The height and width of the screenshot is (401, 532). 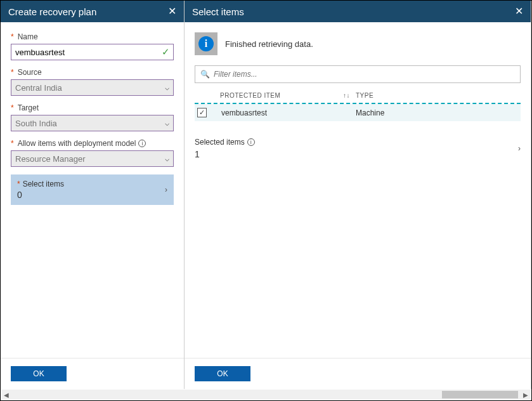 What do you see at coordinates (358, 105) in the screenshot?
I see `items-table: PROTECTED ITEM ↑↓ TYPE ✓ vembuasrtest Ma…` at bounding box center [358, 105].